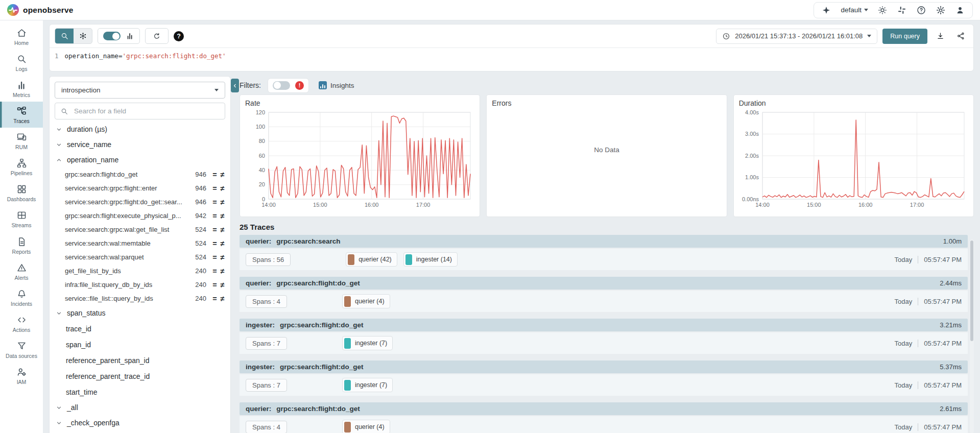  What do you see at coordinates (64, 36) in the screenshot?
I see `search-mode-button` at bounding box center [64, 36].